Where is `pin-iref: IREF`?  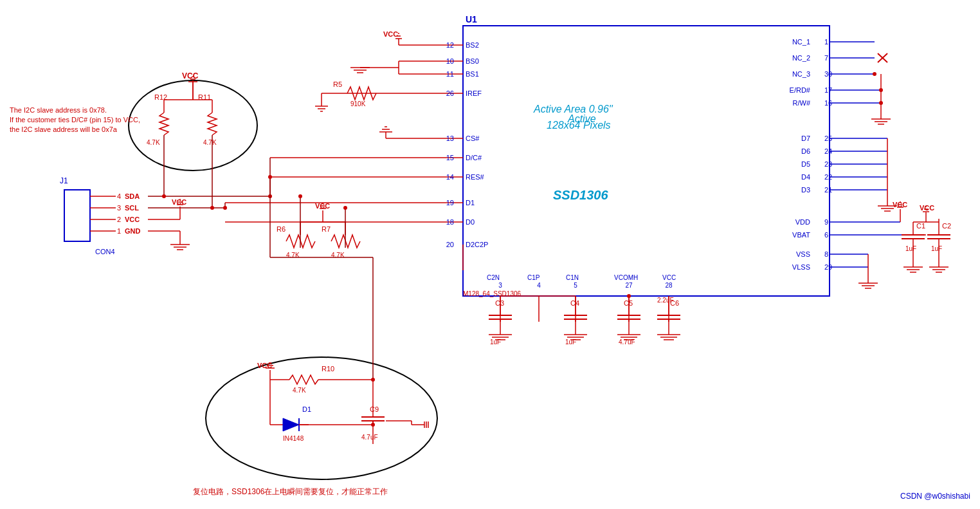
pin-iref: IREF is located at coordinates (473, 93).